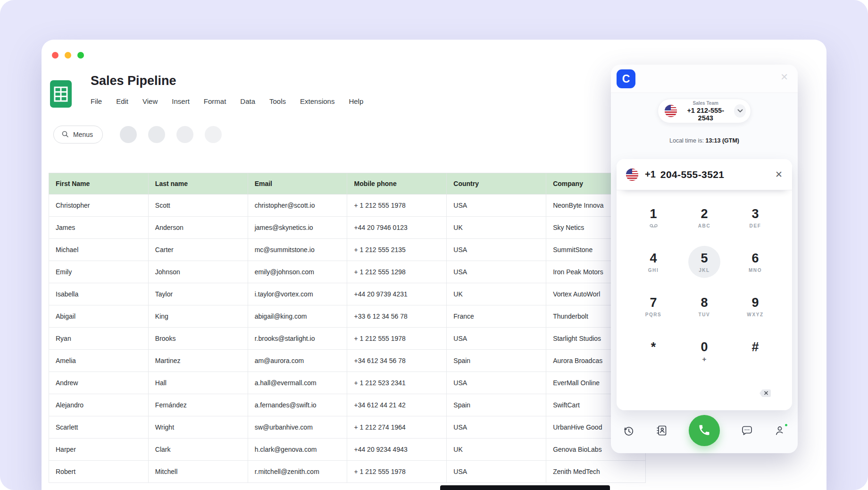 This screenshot has width=868, height=490. Describe the element at coordinates (134, 81) in the screenshot. I see `document-title: Sales Pipeline` at that location.